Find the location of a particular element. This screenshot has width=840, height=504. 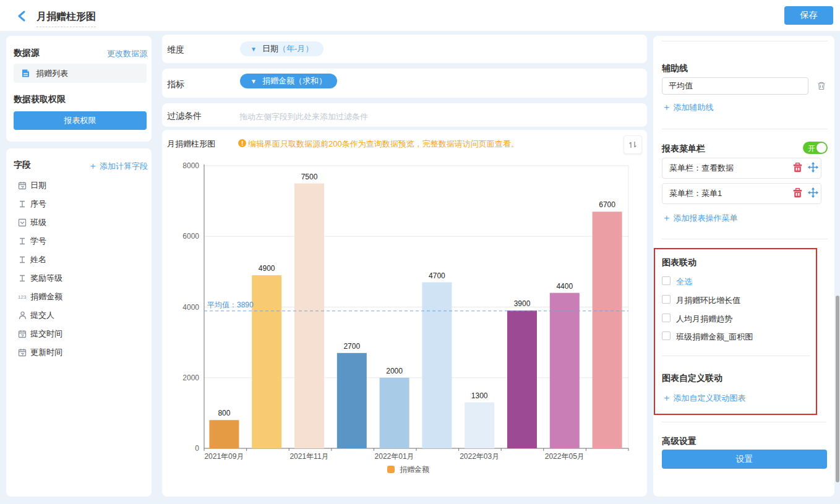

svg-text: 3900 is located at coordinates (522, 304).